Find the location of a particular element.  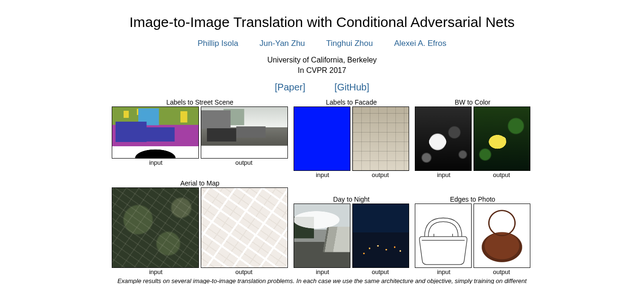

example-facade: Labels to Facade input output is located at coordinates (351, 138).